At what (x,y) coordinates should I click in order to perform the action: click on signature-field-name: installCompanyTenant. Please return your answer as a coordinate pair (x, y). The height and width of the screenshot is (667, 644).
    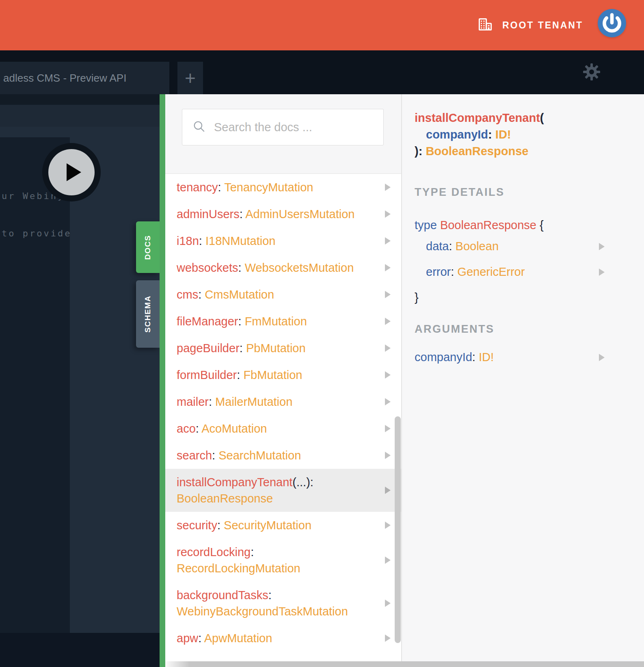
    Looking at the image, I should click on (478, 118).